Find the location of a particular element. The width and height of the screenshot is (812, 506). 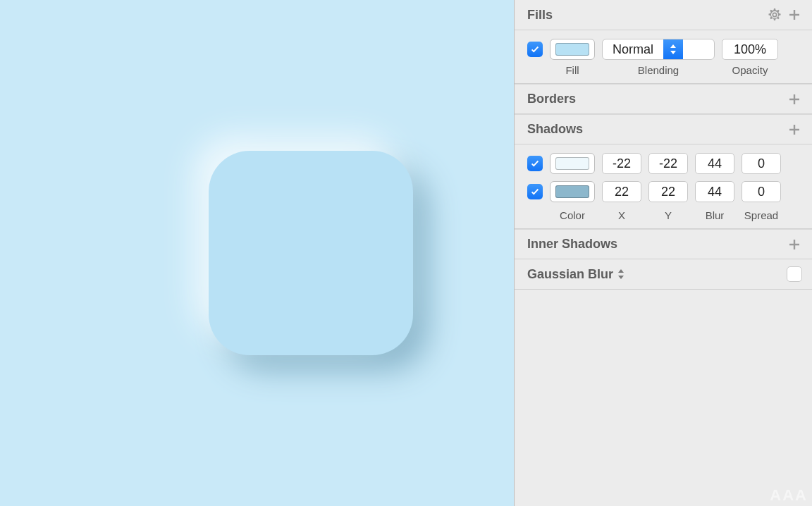

add-shadow-icon is located at coordinates (794, 130).